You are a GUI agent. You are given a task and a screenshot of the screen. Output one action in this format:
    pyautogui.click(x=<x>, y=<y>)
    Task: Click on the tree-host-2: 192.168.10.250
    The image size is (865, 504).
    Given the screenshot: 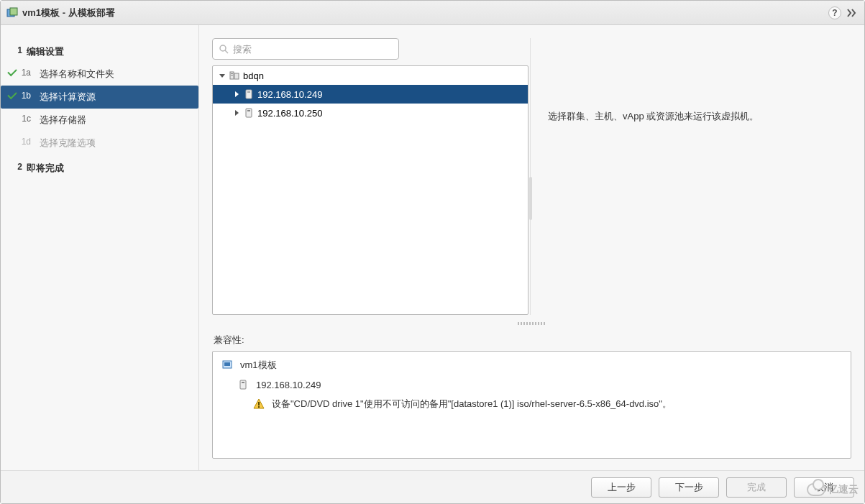 What is the action you would take?
    pyautogui.click(x=370, y=113)
    